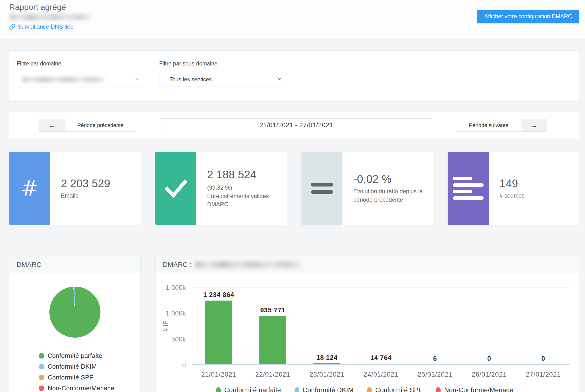  Describe the element at coordinates (512, 184) in the screenshot. I see `sources-count: 149` at that location.